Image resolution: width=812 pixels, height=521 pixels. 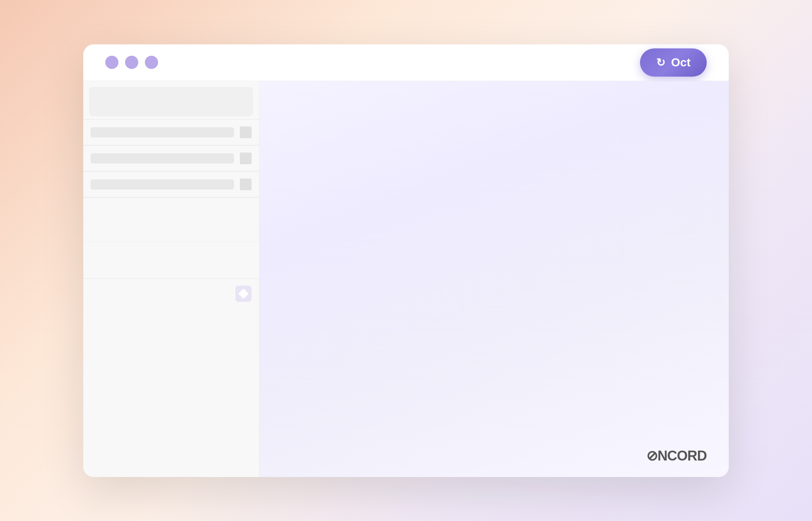 What do you see at coordinates (132, 62) in the screenshot?
I see `window-dots` at bounding box center [132, 62].